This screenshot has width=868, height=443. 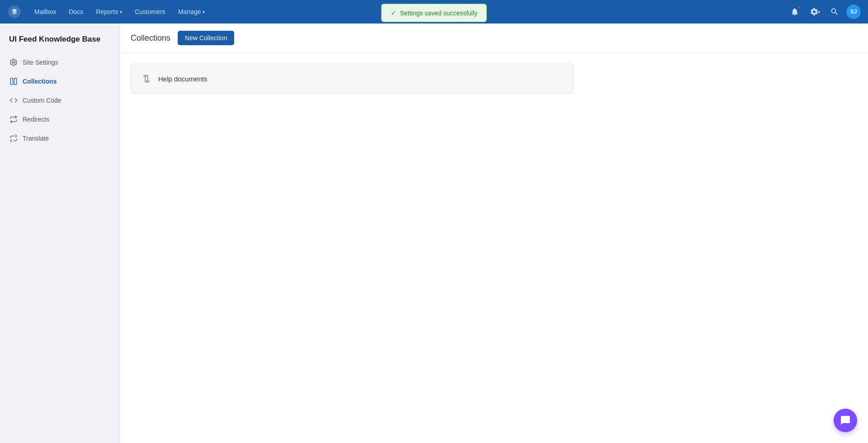 What do you see at coordinates (60, 119) in the screenshot?
I see `sidebar-item-redirects: Redirects` at bounding box center [60, 119].